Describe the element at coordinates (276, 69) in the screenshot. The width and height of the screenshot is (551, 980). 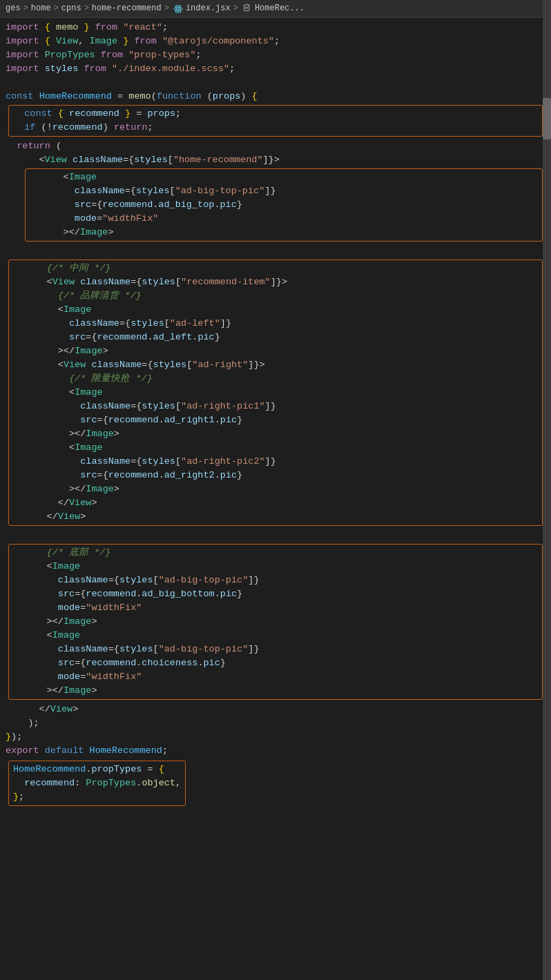
I see `code-line: import styles from "./index.module.scss"…` at that location.